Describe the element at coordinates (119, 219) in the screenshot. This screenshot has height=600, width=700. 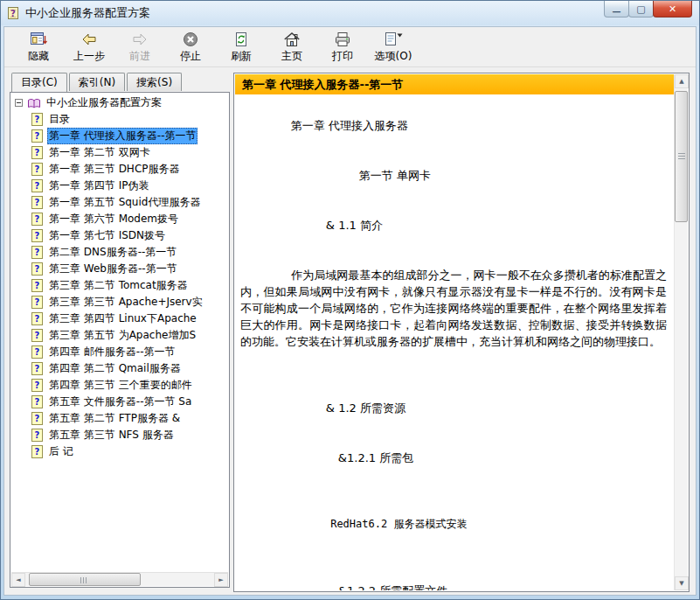
I see `tree-item: 第一章 第六节 Modem拨号` at that location.